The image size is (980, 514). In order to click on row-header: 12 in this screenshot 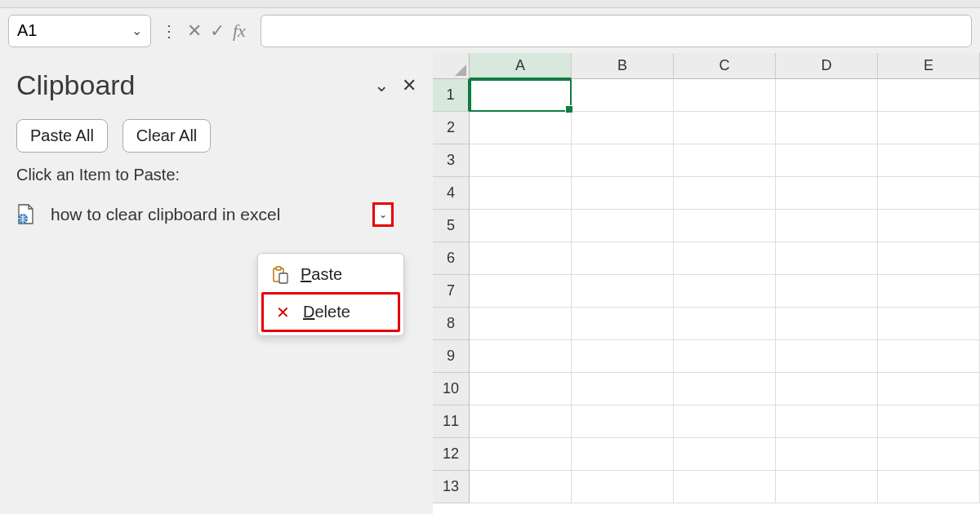, I will do `click(451, 454)`.